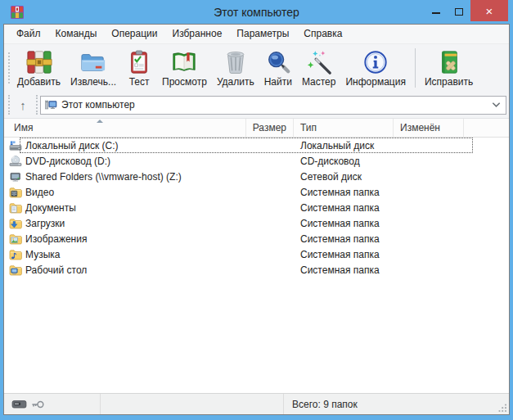 Image resolution: width=513 pixels, height=420 pixels. I want to click on menu-operations: Операции, so click(134, 34).